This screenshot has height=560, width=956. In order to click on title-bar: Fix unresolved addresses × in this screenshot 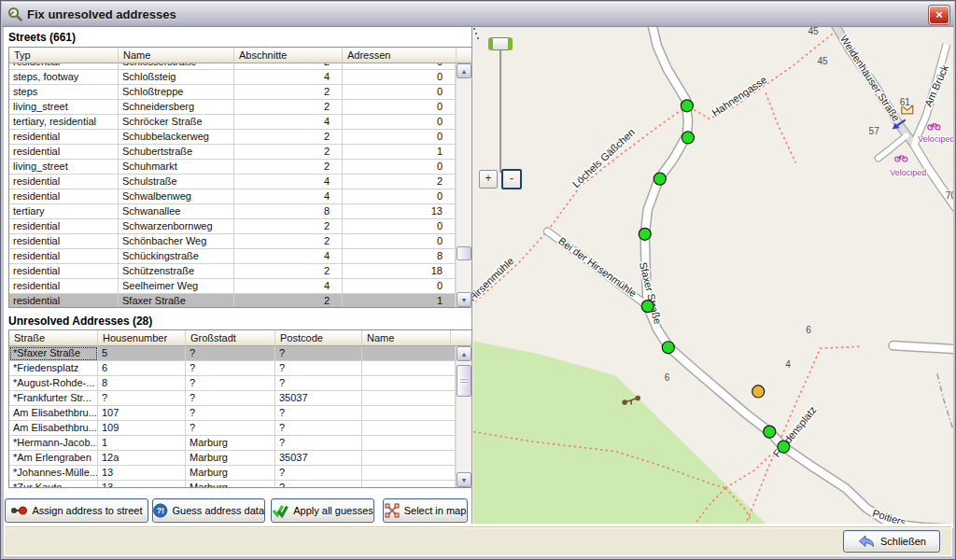, I will do `click(478, 15)`.